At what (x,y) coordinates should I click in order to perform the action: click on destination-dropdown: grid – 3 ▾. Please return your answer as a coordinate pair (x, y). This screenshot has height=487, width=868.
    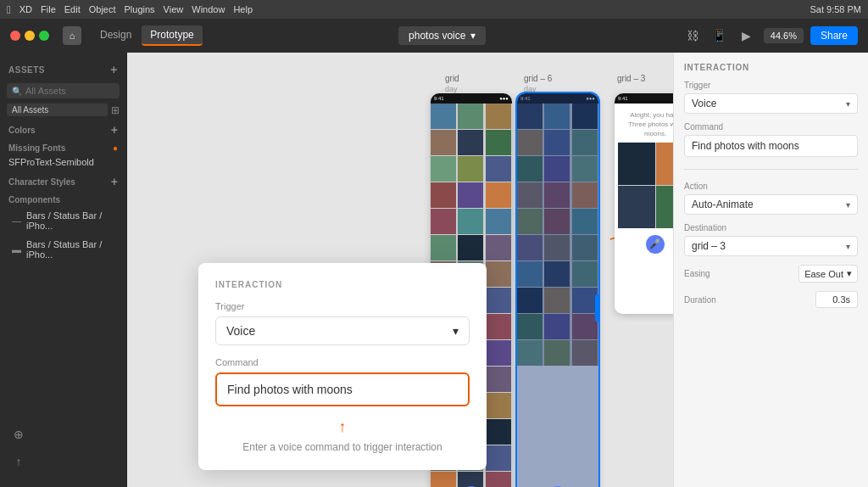
    Looking at the image, I should click on (771, 246).